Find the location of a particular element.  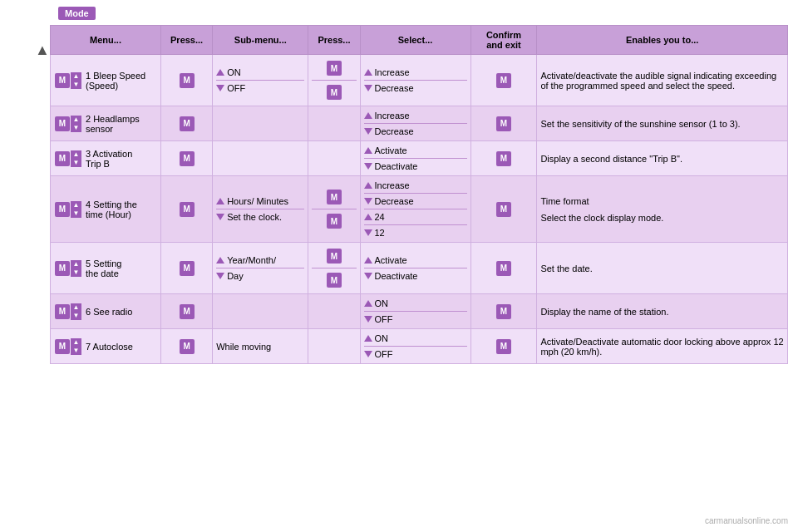

select-label: Decrease is located at coordinates (394, 131).